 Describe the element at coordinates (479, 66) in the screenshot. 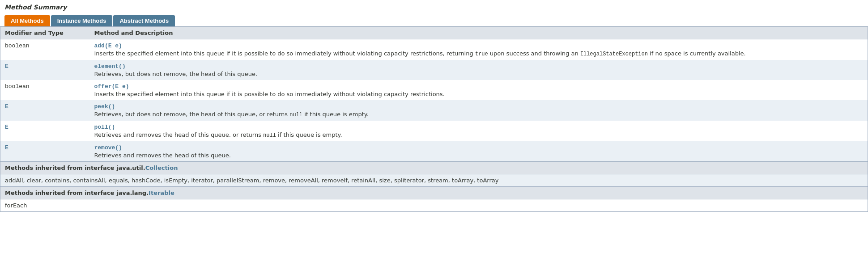

I see `method-name: element()` at that location.